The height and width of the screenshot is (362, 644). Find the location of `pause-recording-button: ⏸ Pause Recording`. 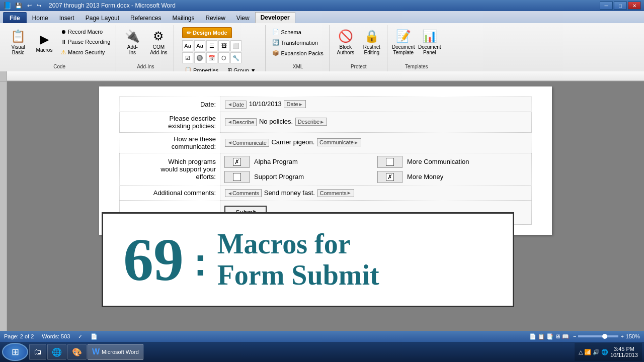

pause-recording-button: ⏸ Pause Recording is located at coordinates (86, 42).